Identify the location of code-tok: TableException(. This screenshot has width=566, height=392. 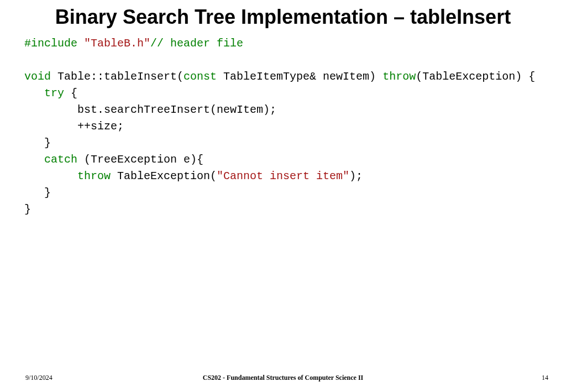
(164, 176).